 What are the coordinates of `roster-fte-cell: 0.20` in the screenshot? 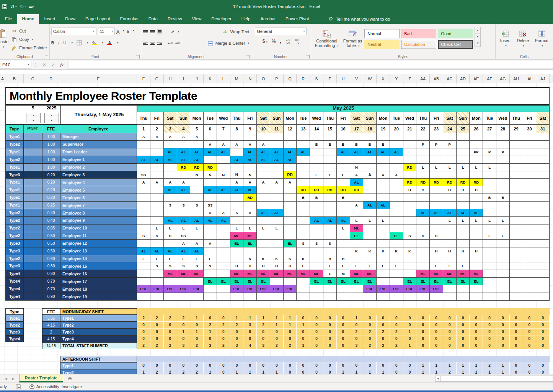 It's located at (51, 190).